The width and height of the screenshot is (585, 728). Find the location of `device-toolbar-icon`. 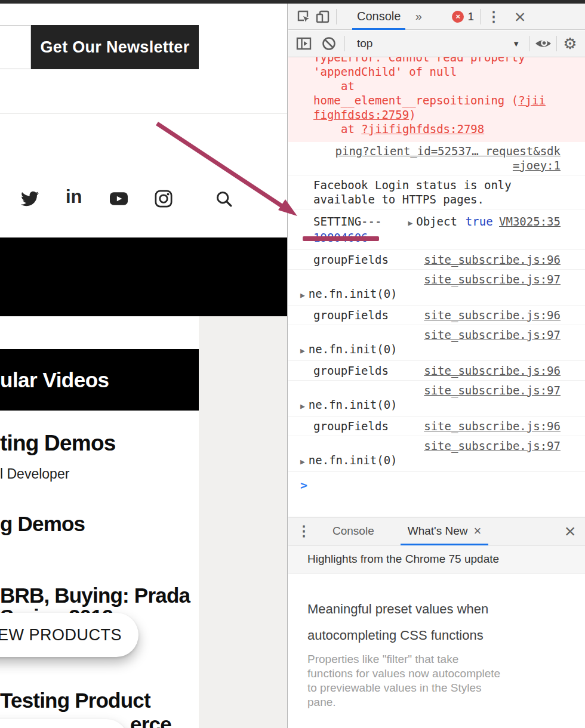

device-toolbar-icon is located at coordinates (323, 17).